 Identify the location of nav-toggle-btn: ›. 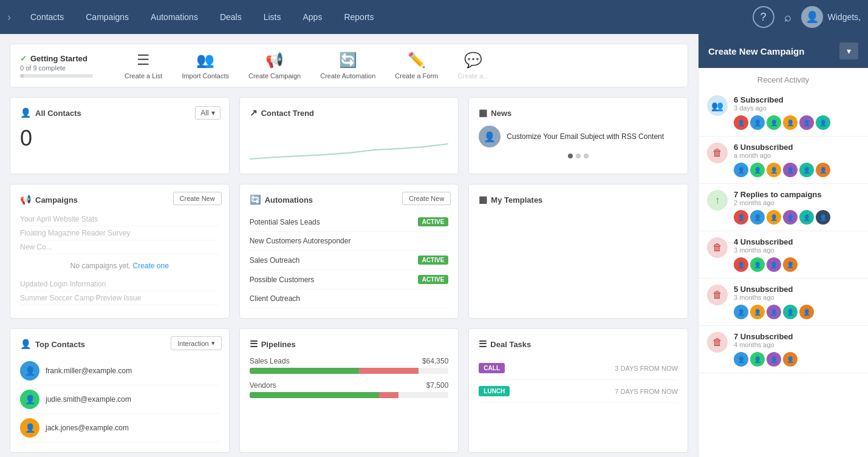
(9, 17).